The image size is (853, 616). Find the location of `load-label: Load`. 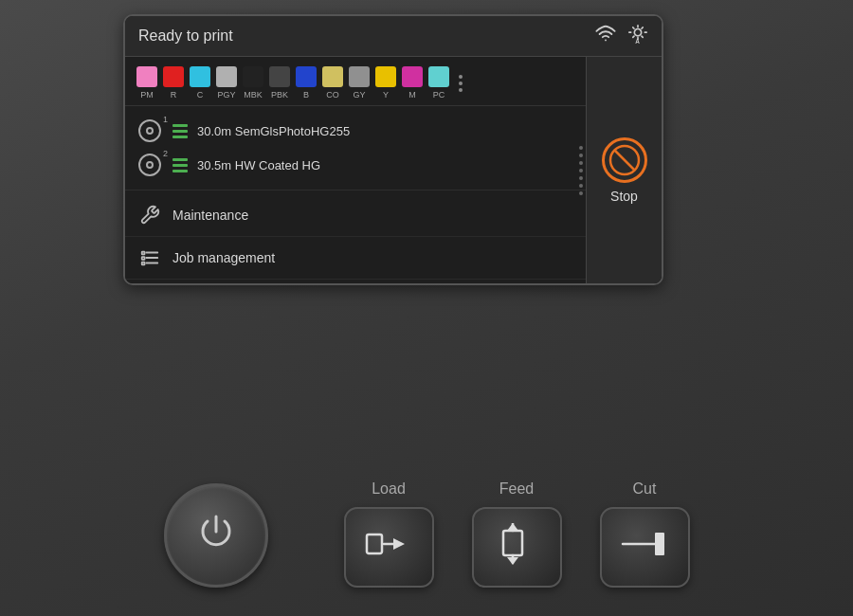

load-label: Load is located at coordinates (389, 489).